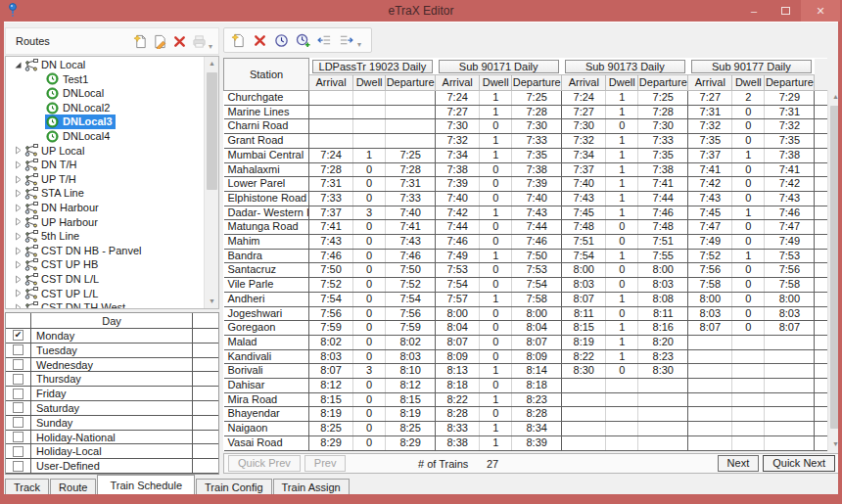  What do you see at coordinates (789, 256) in the screenshot?
I see `time-cell: 7:53` at bounding box center [789, 256].